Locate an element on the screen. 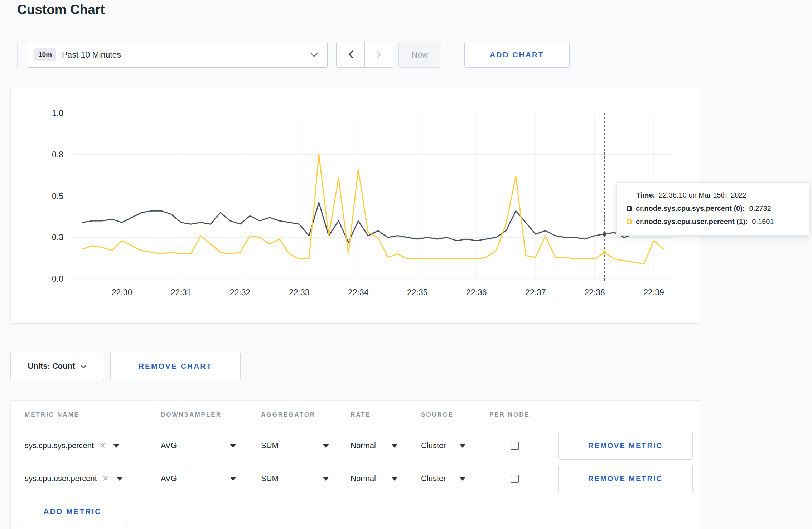 The height and width of the screenshot is (529, 812). header-rate: RATE is located at coordinates (386, 415).